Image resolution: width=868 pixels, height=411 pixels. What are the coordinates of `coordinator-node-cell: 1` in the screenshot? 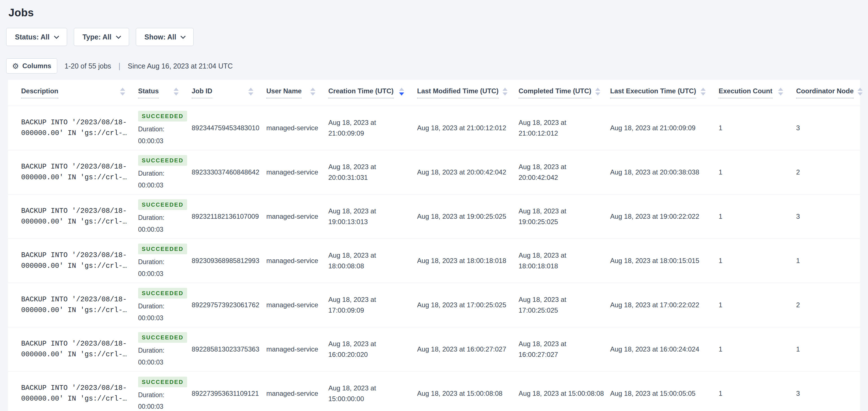 It's located at (828, 349).